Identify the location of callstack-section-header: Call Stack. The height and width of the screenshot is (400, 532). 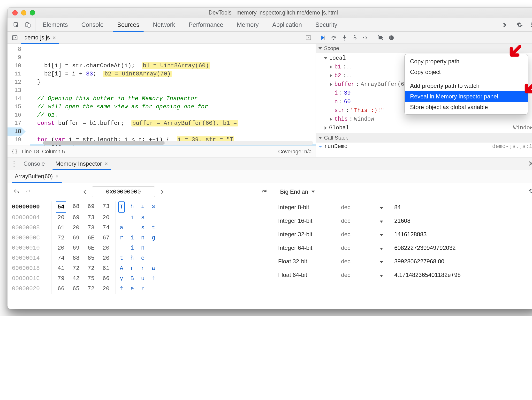
(424, 138).